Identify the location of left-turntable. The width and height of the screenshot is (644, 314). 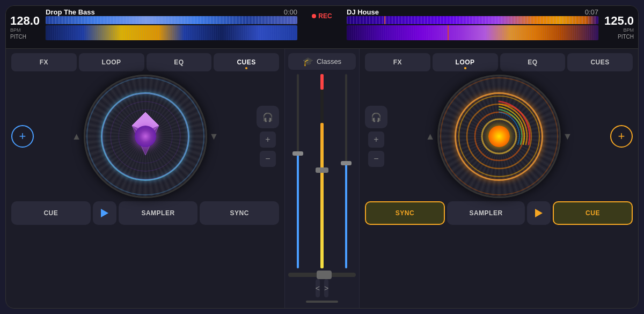
(145, 136).